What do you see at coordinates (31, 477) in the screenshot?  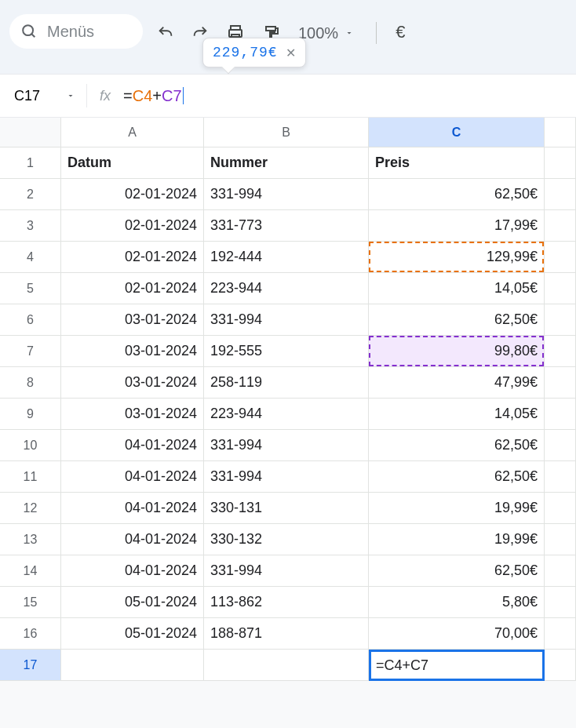 I see `row-header: 11` at bounding box center [31, 477].